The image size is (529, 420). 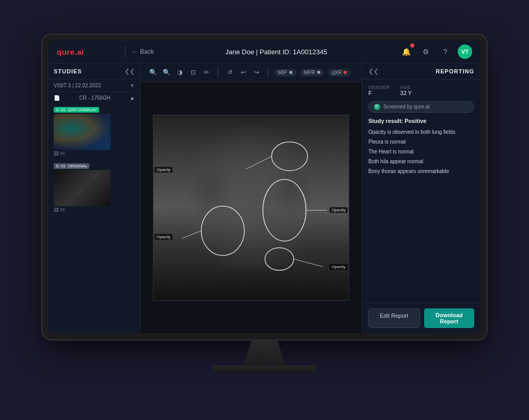 I want to click on study-icon: 📄, so click(x=57, y=98).